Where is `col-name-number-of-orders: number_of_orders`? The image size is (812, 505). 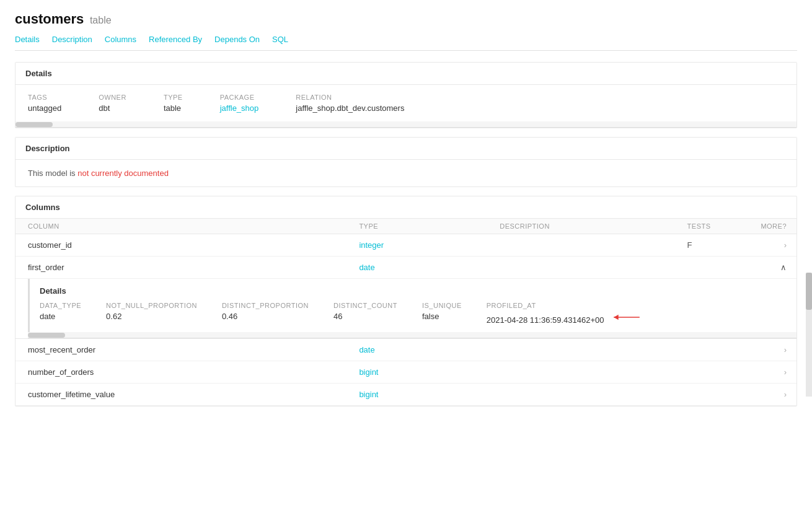
col-name-number-of-orders: number_of_orders is located at coordinates (187, 372).